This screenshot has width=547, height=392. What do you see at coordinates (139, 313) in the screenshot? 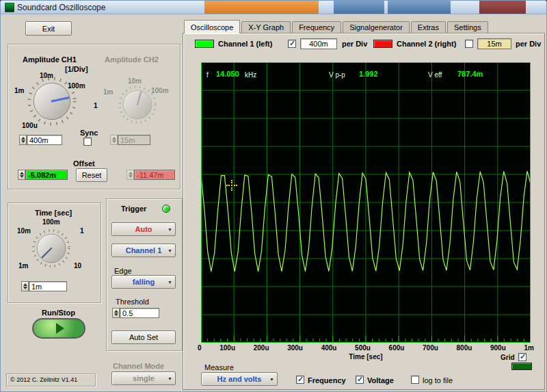
I see `threshold-field: 0.5` at bounding box center [139, 313].